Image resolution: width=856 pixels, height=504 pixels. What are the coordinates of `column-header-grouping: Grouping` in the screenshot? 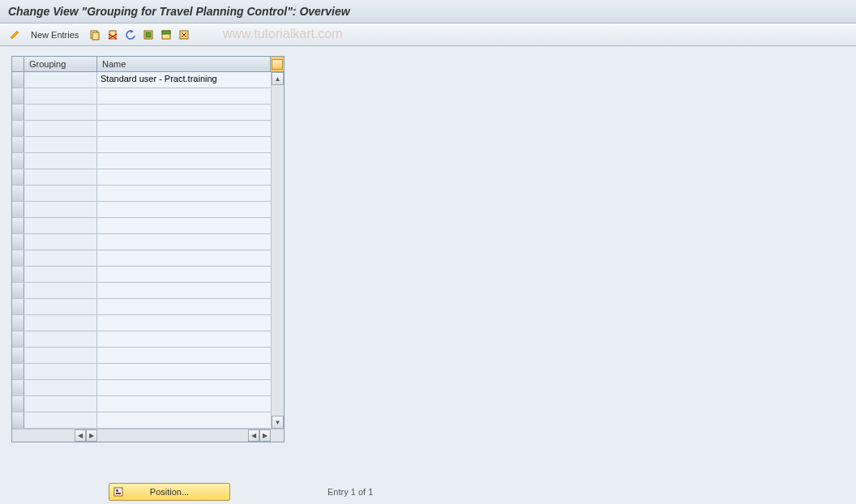 It's located at (61, 64).